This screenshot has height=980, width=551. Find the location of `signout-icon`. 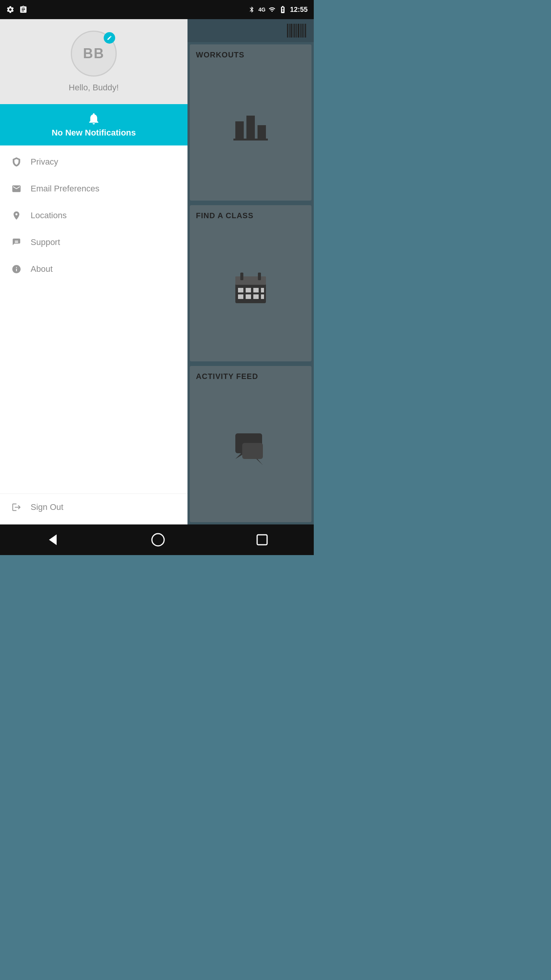

signout-icon is located at coordinates (16, 507).